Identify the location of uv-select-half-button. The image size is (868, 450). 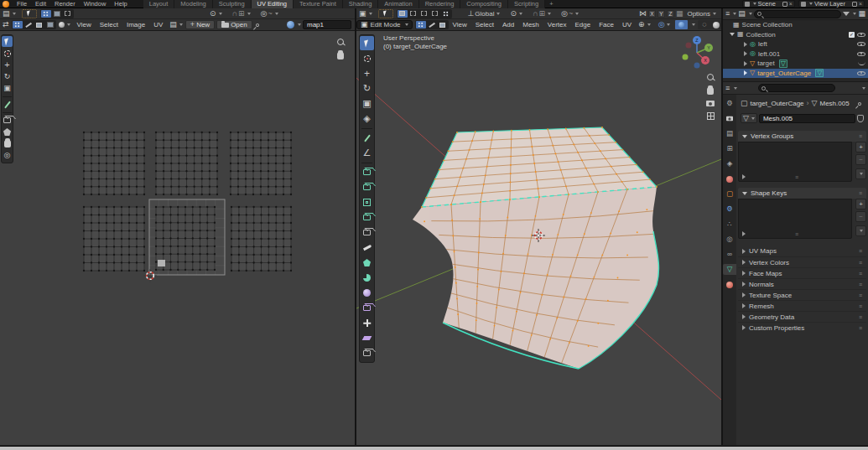
(57, 13).